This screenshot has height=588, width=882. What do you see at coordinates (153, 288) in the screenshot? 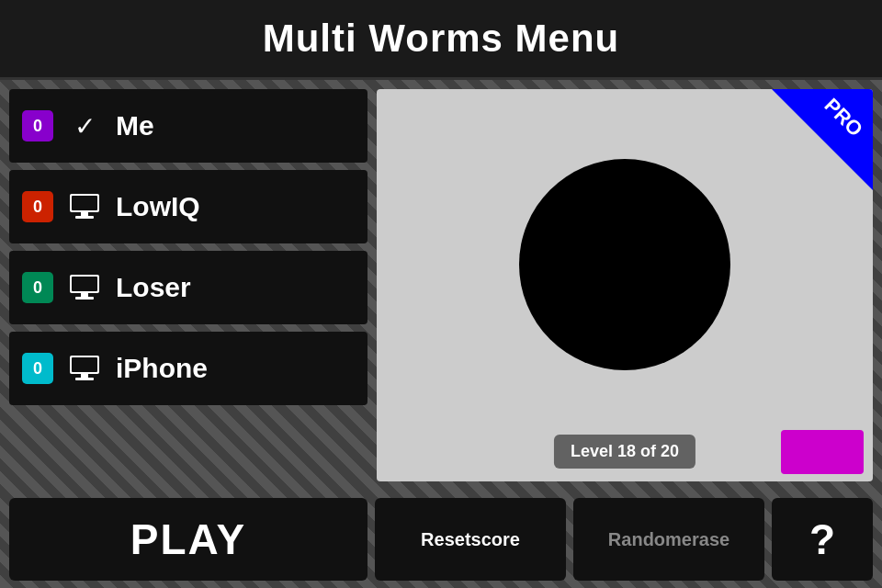
I see `player-name-loser: Loser` at bounding box center [153, 288].